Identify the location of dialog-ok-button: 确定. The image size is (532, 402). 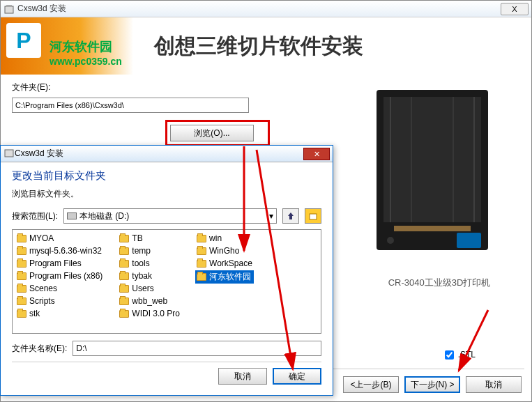
(297, 376).